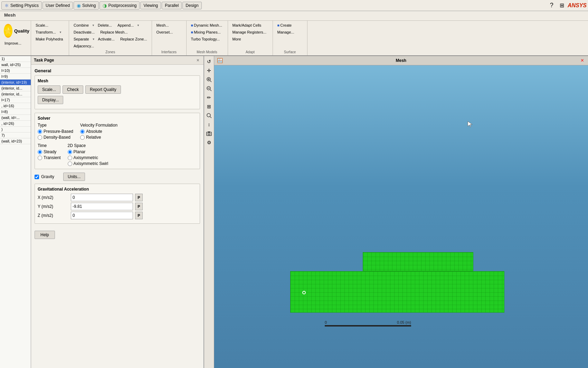 This screenshot has height=368, width=588. Describe the element at coordinates (49, 39) in the screenshot. I see `make-polyhedra-ribbon-btn: Make Polyhedra` at that location.